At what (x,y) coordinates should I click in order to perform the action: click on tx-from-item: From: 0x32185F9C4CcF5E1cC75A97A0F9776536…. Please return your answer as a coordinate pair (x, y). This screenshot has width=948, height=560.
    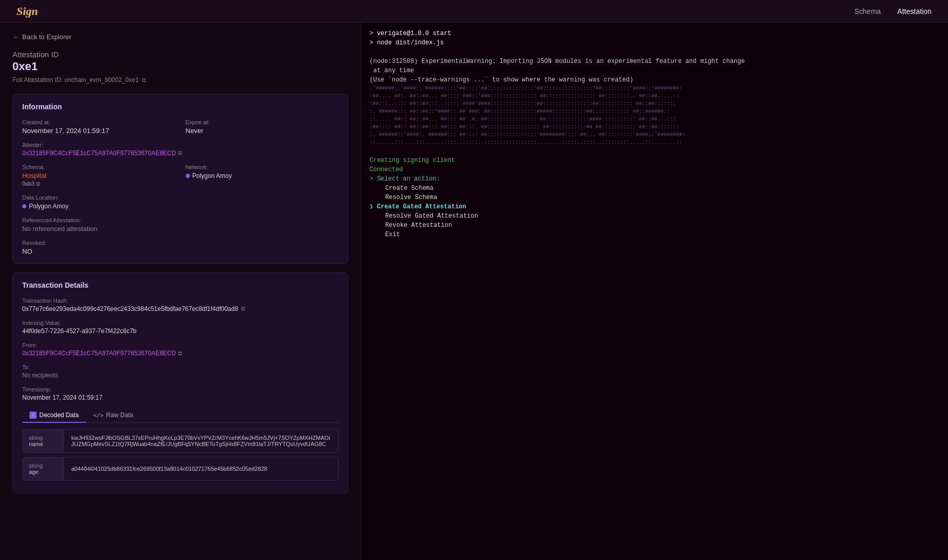
    Looking at the image, I should click on (181, 350).